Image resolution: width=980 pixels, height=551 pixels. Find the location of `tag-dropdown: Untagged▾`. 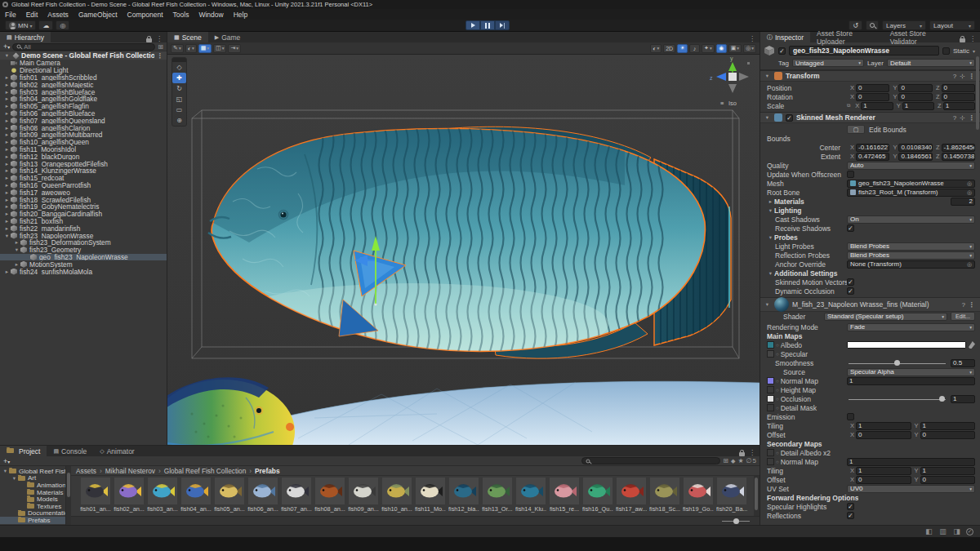

tag-dropdown: Untagged▾ is located at coordinates (828, 63).